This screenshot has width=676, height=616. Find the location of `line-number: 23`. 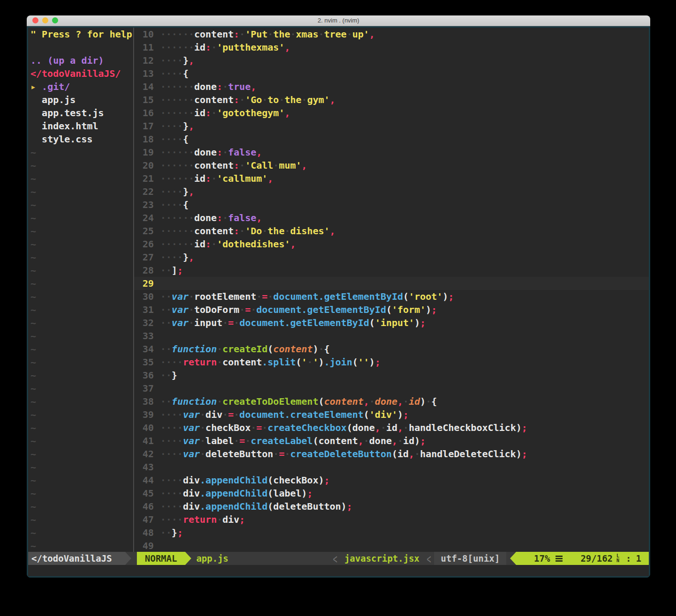

line-number: 23 is located at coordinates (144, 205).